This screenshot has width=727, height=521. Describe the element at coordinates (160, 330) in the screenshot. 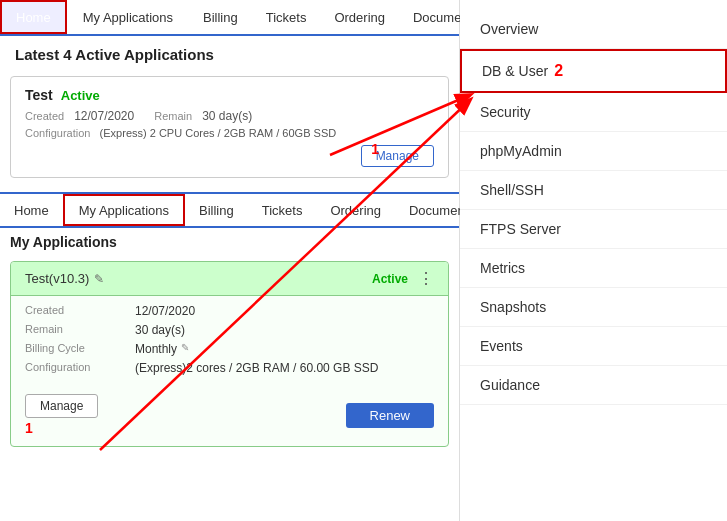

I see `remain-value-bottom: 30 day(s)` at that location.